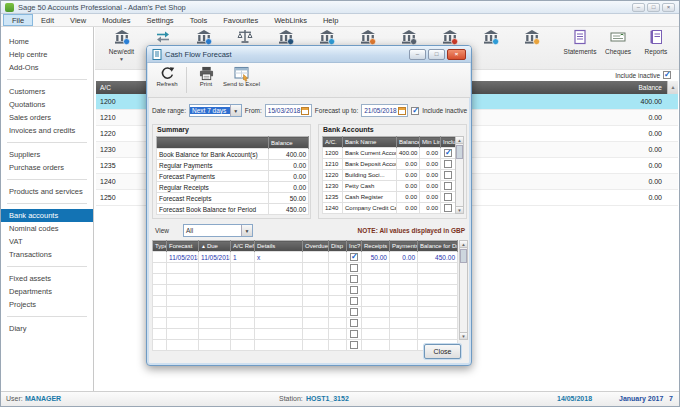 The image size is (680, 407). I want to click on date-range-select: Next 7 days ▼, so click(216, 110).